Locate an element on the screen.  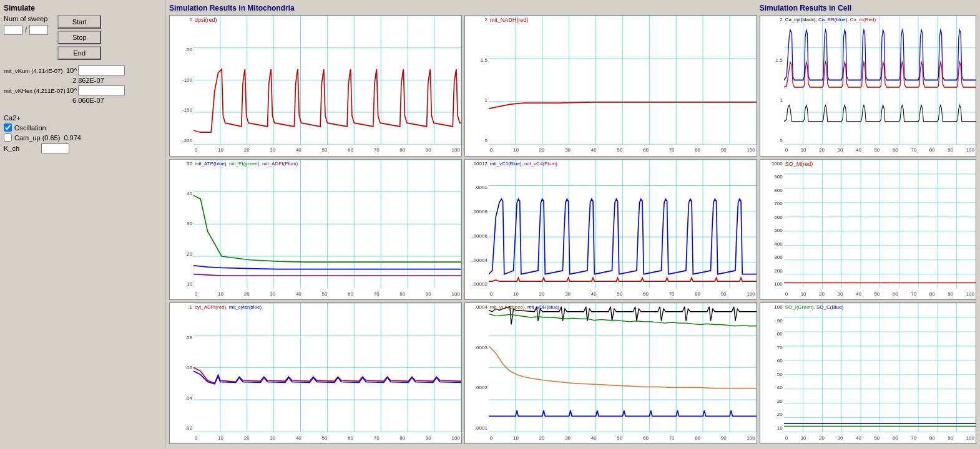
mit-atp-y-axis: 5040302010 is located at coordinates (182, 224).